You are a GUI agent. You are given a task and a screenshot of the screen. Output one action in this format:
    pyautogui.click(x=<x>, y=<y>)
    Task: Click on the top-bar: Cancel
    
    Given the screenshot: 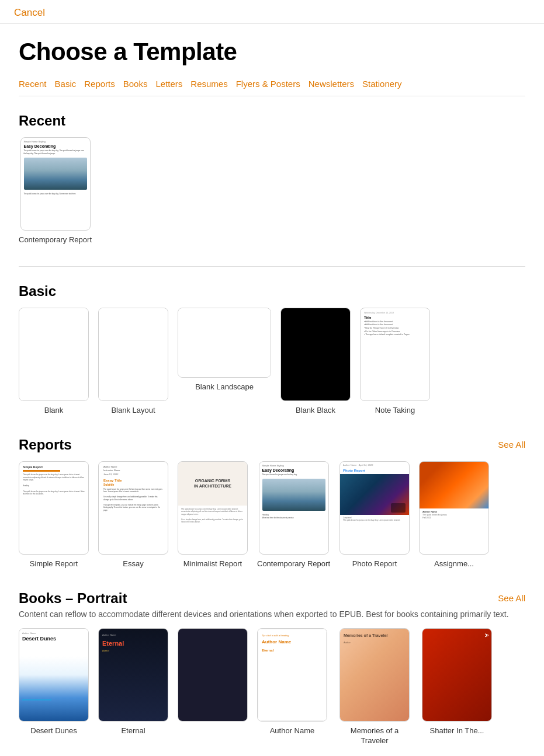 What is the action you would take?
    pyautogui.click(x=272, y=12)
    